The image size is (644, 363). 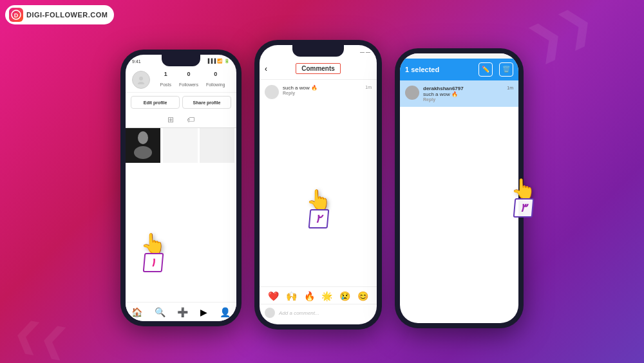 What do you see at coordinates (17, 15) in the screenshot?
I see `svg-text: D` at bounding box center [17, 15].